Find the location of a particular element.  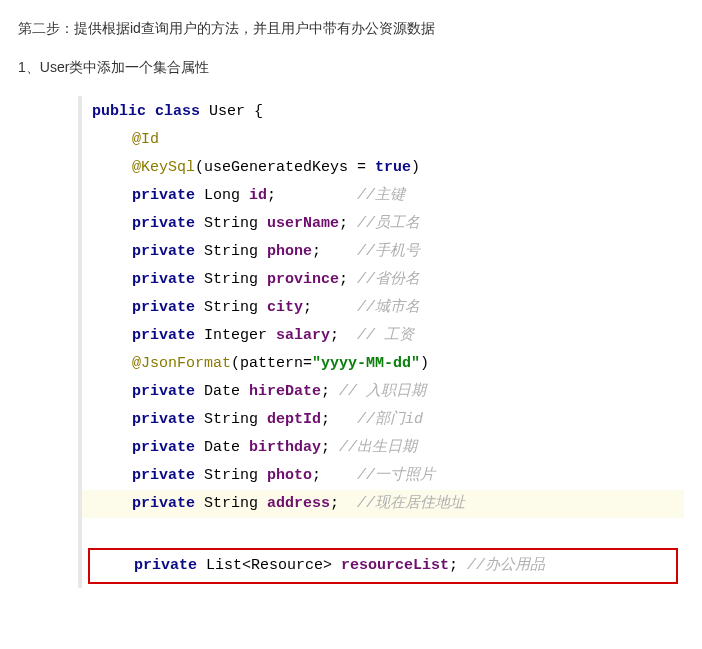

identifier: province is located at coordinates (303, 280).